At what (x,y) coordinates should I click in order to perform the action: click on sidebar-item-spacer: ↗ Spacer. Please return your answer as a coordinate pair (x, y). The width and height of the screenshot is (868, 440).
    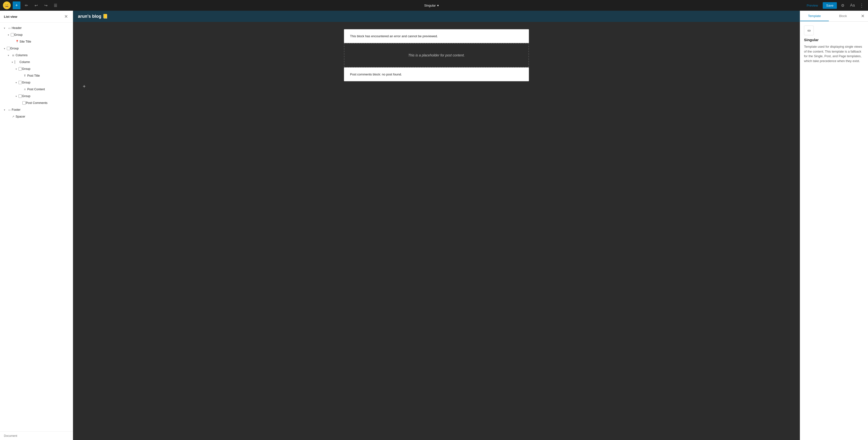
    Looking at the image, I should click on (36, 117).